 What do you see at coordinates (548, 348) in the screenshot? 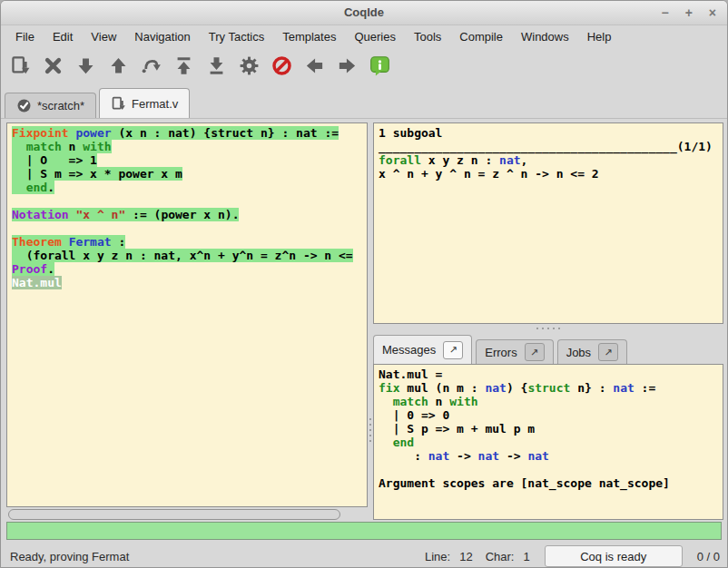
I see `message-tab-bar: Messages↗Errors↗Jobs↗` at bounding box center [548, 348].